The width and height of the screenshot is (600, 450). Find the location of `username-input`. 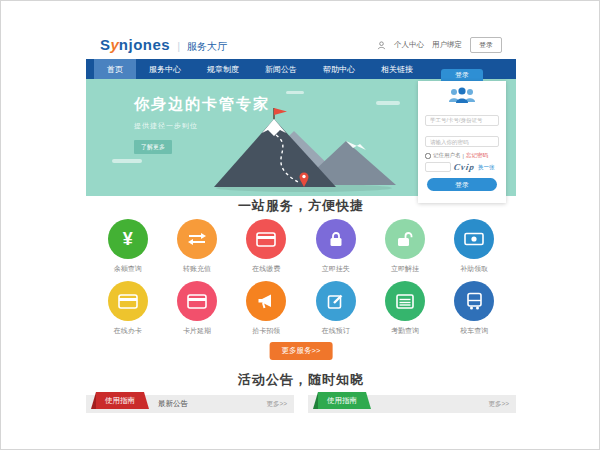

username-input is located at coordinates (462, 120).